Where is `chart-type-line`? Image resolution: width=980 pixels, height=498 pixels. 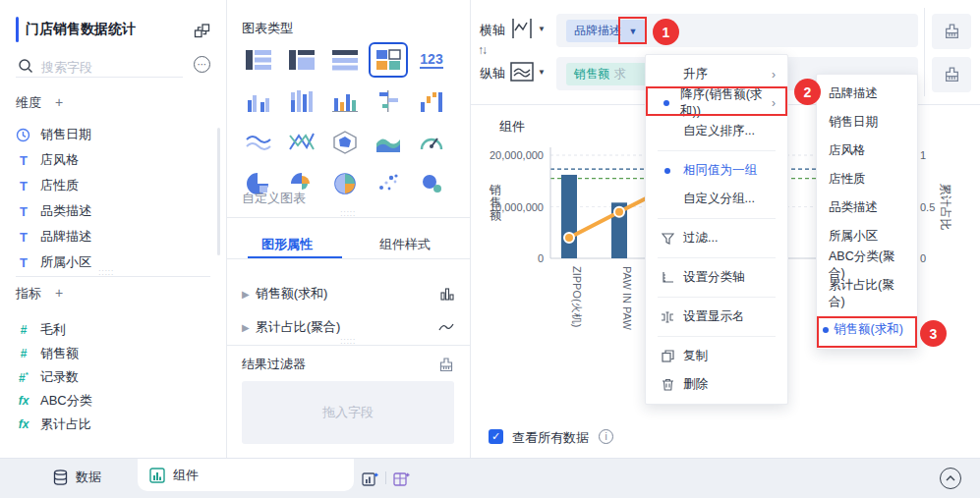
chart-type-line is located at coordinates (259, 142).